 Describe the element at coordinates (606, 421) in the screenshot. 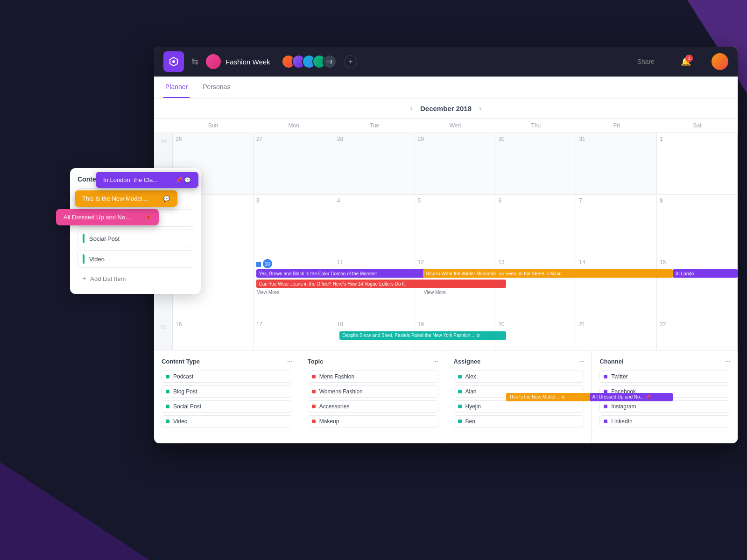

I see `dot-linkedin` at that location.